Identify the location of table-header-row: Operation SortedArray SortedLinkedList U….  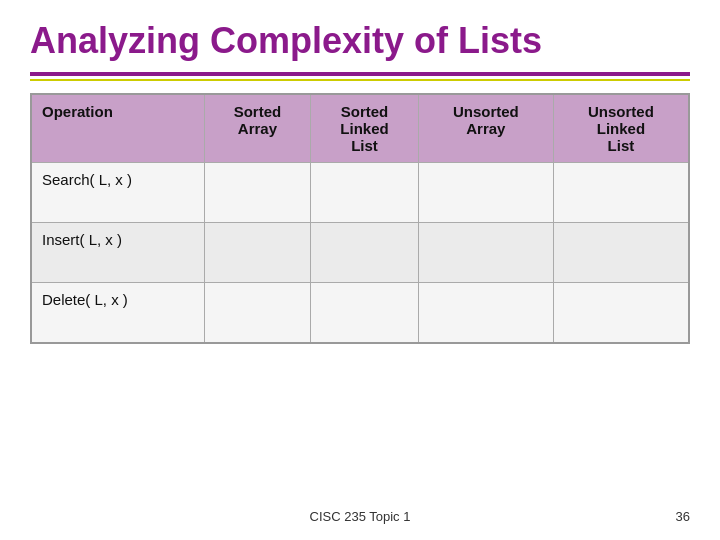
(360, 128).